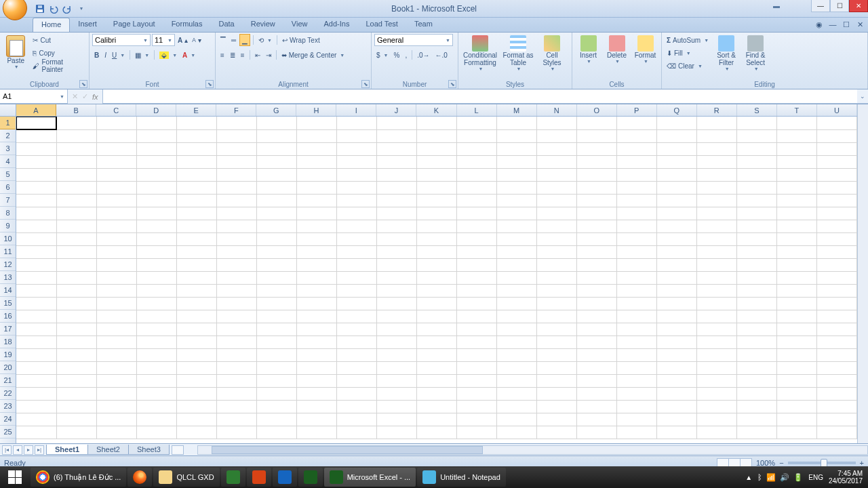 The height and width of the screenshot is (488, 868). What do you see at coordinates (846, 477) in the screenshot?
I see `clock: 7:45 AM 24/05/2017` at bounding box center [846, 477].